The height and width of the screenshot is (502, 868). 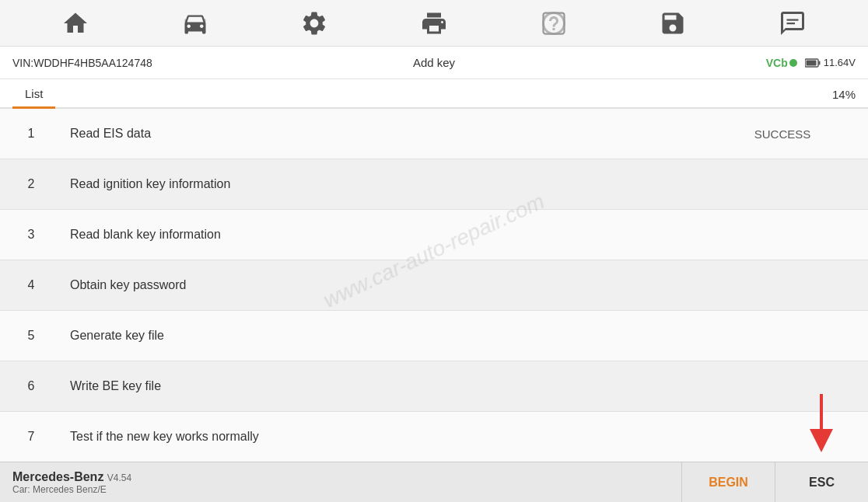 What do you see at coordinates (380, 437) in the screenshot?
I see `row-label: Test if the new key works normally` at bounding box center [380, 437].